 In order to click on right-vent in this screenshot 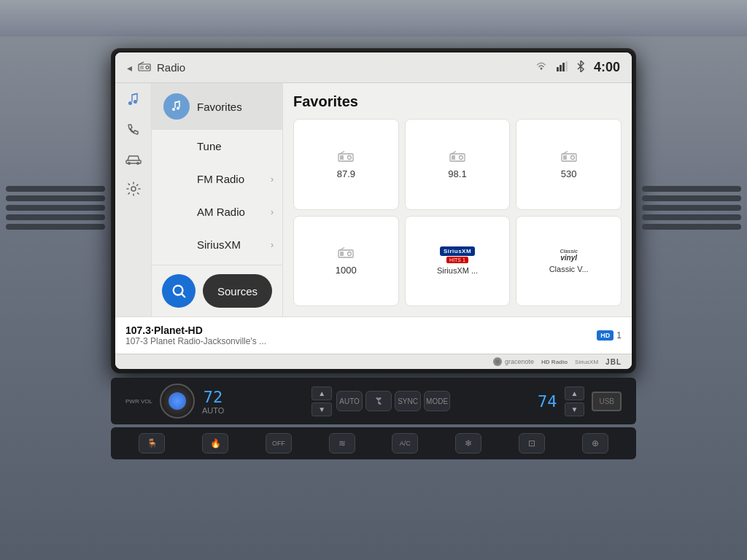, I will do `click(692, 208)`.